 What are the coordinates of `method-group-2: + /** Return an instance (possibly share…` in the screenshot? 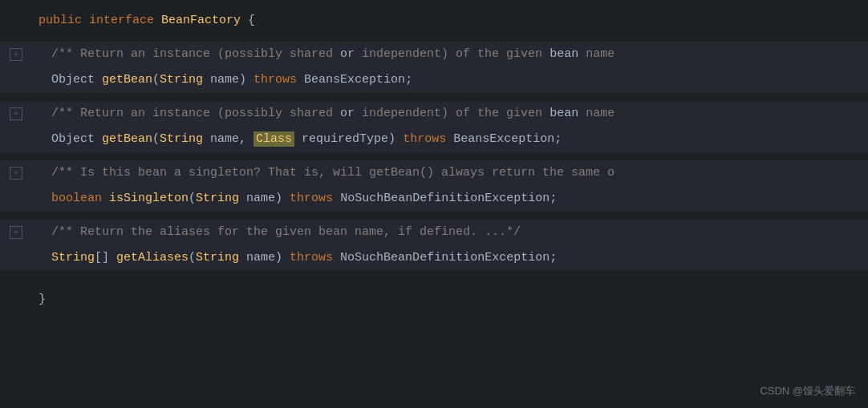 It's located at (434, 127).